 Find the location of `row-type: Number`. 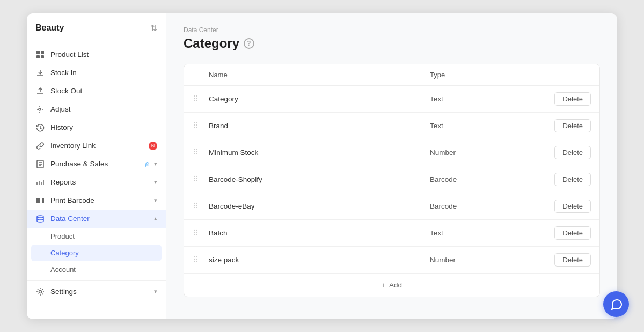

row-type: Number is located at coordinates (484, 152).